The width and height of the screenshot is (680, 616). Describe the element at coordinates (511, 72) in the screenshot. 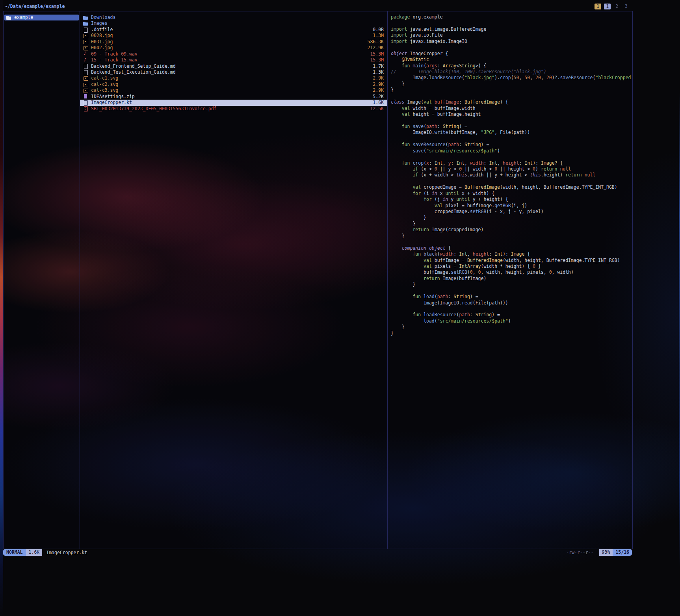

I see `code-line: // Image.black(39, 39).saveResource("b…` at that location.